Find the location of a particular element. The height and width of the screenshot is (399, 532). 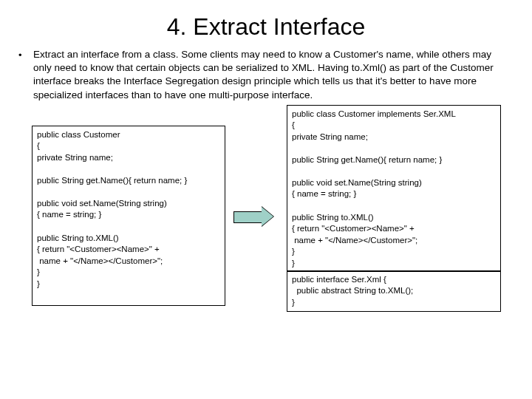

right-code-box-interface: public interface Ser.Xml { public abstra… is located at coordinates (394, 291).